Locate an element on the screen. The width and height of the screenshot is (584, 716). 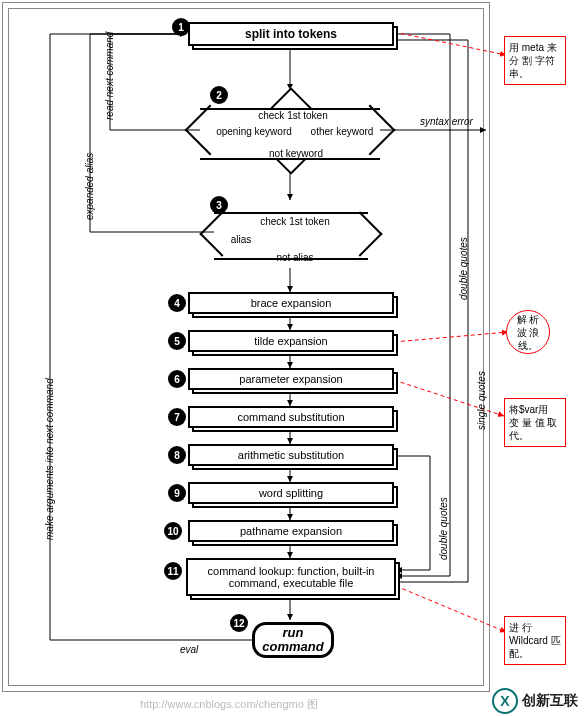
node-label: split into tokens is located at coordinates (291, 34).